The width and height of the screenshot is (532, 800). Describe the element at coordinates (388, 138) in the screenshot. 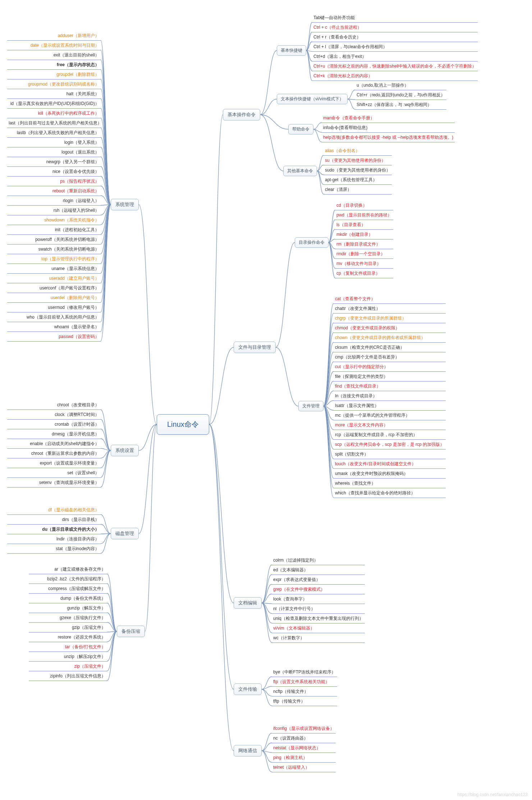

I see `leaf-item: help选项(多数命令都可以接受 -help 或 --help选项来查看帮助选项…` at that location.